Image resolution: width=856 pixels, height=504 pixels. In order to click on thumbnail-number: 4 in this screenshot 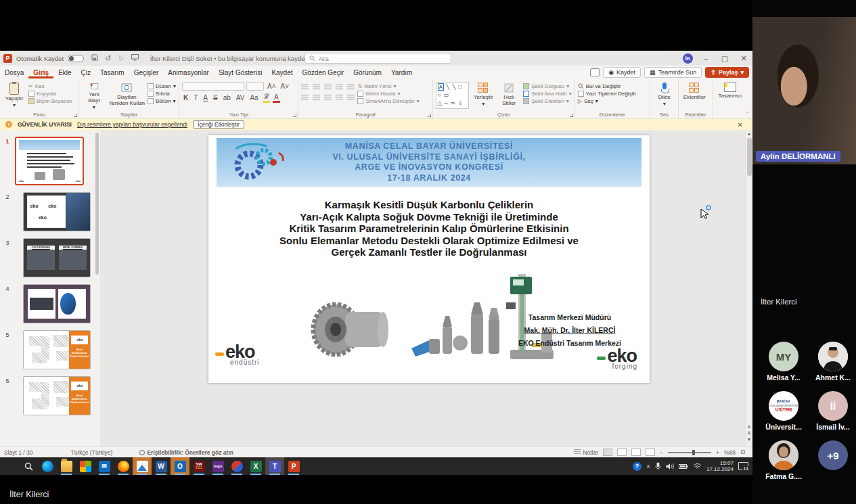, I will do `click(7, 304)`.